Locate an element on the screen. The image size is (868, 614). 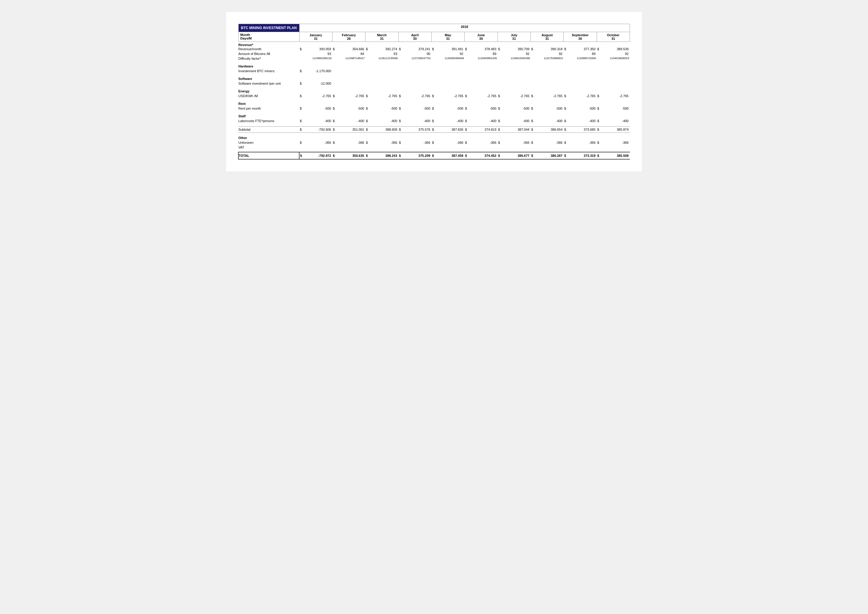
hardware-sub-label: Investement BTC miners: is located at coordinates (269, 71).